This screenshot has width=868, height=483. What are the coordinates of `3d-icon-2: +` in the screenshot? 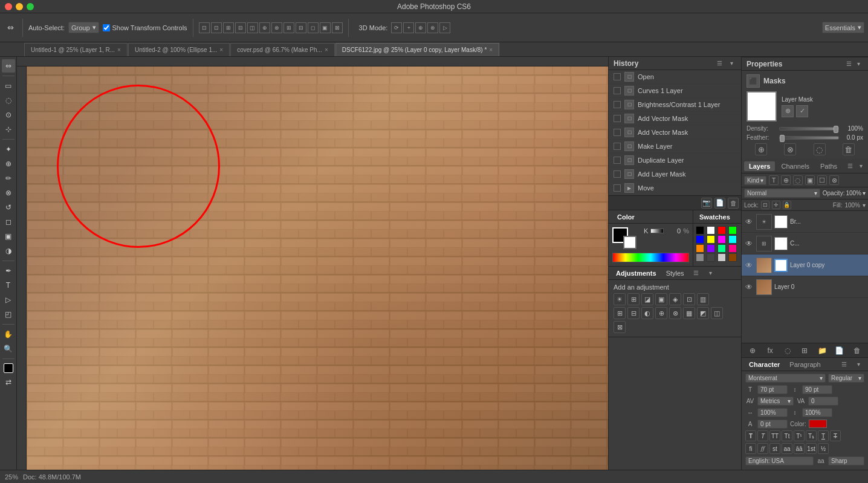 It's located at (409, 28).